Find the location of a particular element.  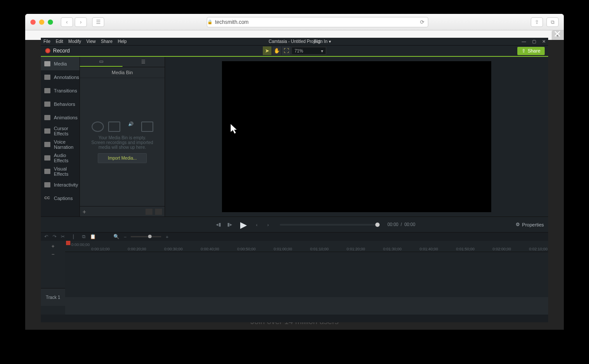

maximize-window-button is located at coordinates (50, 22).